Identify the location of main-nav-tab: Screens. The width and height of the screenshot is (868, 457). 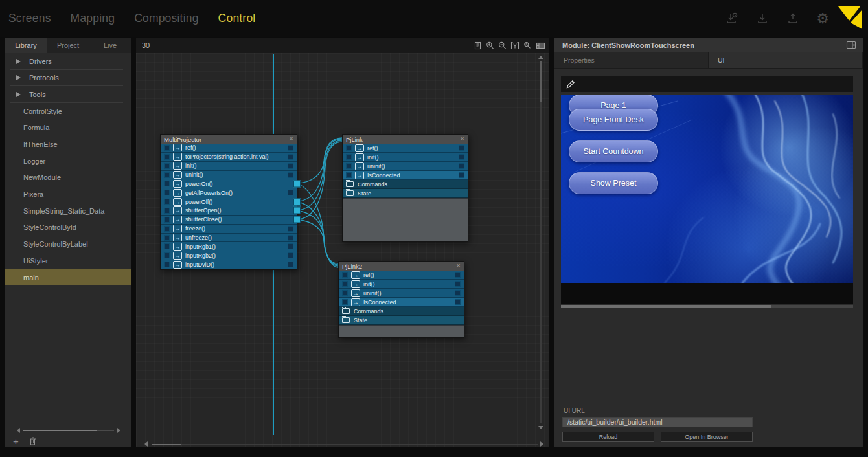
(30, 18).